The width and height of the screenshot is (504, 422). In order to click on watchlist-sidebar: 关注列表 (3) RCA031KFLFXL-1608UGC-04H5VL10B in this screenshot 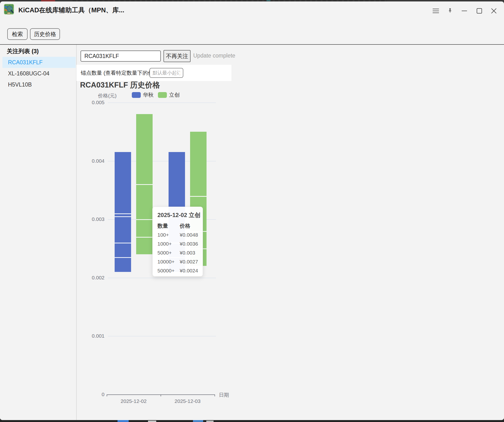, I will do `click(38, 233)`.